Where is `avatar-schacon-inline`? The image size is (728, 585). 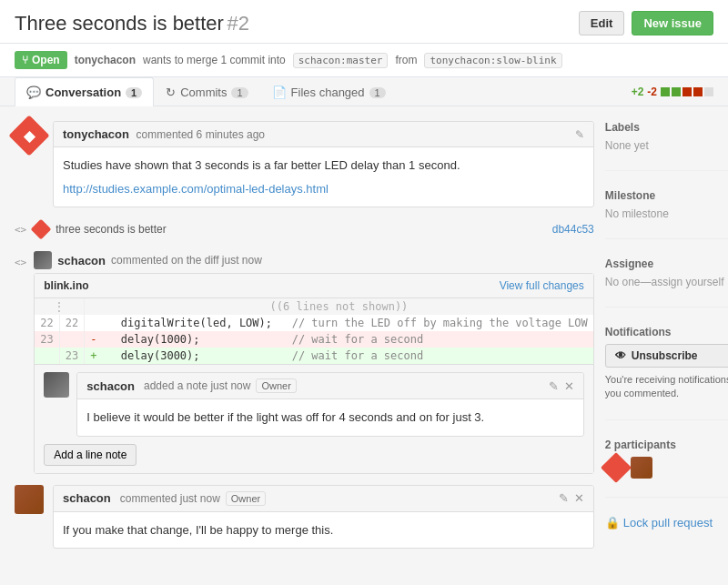
avatar-schacon-inline is located at coordinates (56, 385).